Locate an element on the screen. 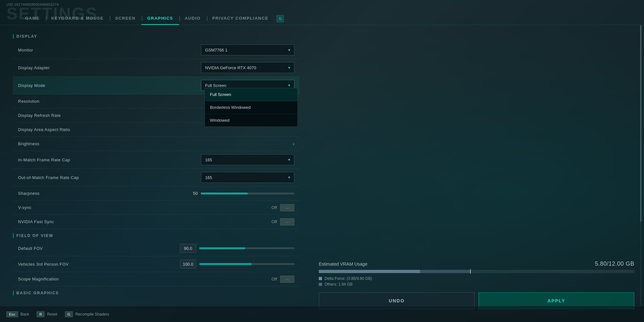 This screenshot has height=322, width=644. frame-rate-cap-label: In-Match Frame Rate Cap is located at coordinates (109, 160).